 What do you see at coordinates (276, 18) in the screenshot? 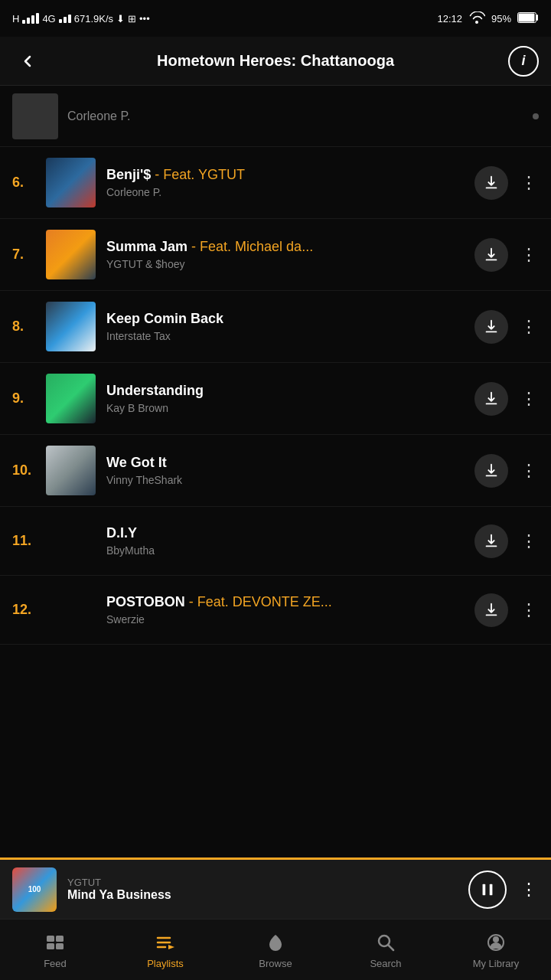
I see `status-bar: H 4G 671.9K/s ⬇ ⊞ ••• 12:12 95%` at bounding box center [276, 18].